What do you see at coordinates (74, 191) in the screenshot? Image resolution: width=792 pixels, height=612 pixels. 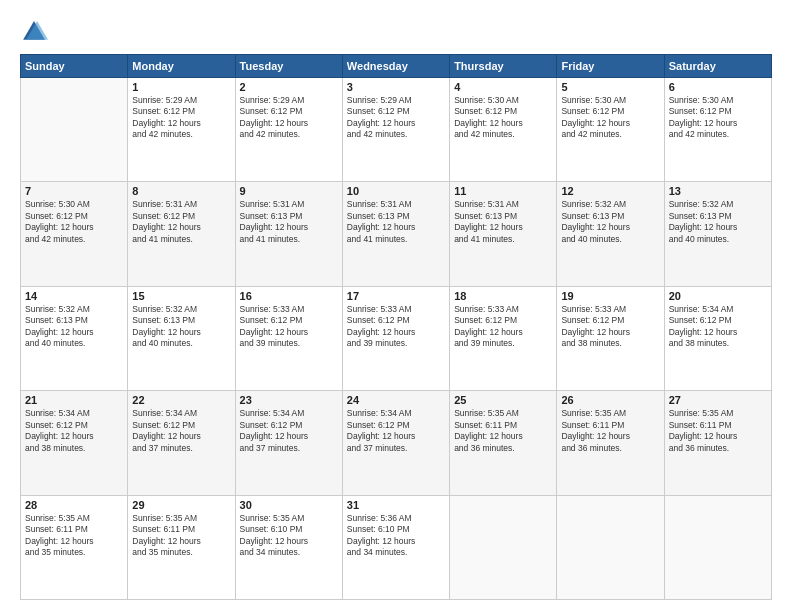 I see `day-number: 7` at bounding box center [74, 191].